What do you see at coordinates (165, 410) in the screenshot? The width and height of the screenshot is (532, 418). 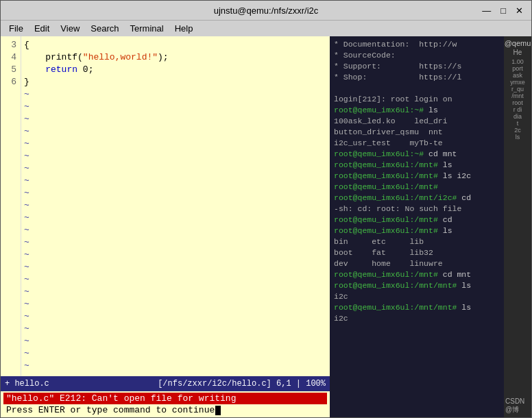 I see `cmdline-press-line: Press ENTER or type command to continue` at bounding box center [165, 410].